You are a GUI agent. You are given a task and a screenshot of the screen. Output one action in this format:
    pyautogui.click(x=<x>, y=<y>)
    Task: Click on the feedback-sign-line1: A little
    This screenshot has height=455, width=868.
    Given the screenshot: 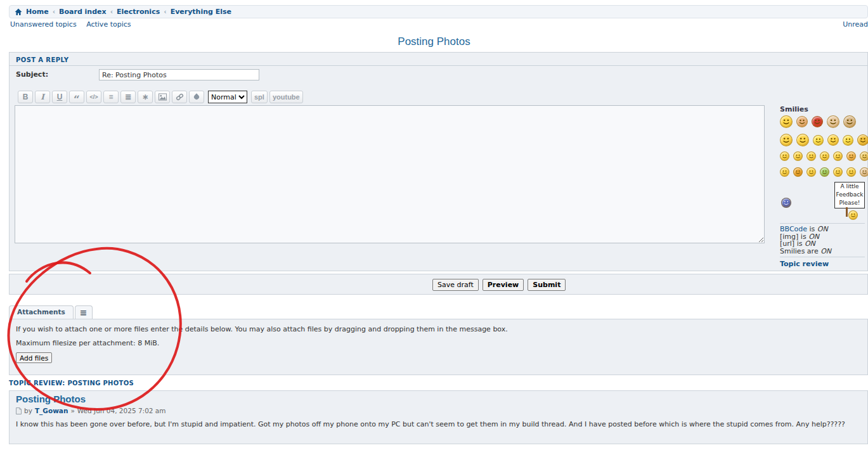 What is the action you would take?
    pyautogui.click(x=850, y=186)
    